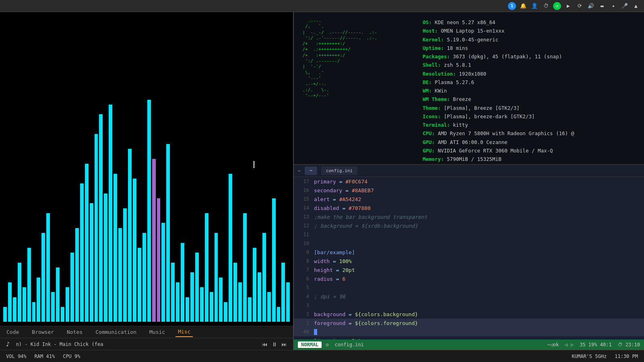 Image resolution: width=644 pixels, height=362 pixels. What do you see at coordinates (303, 181) in the screenshot?
I see `line-number: 17` at bounding box center [303, 181].